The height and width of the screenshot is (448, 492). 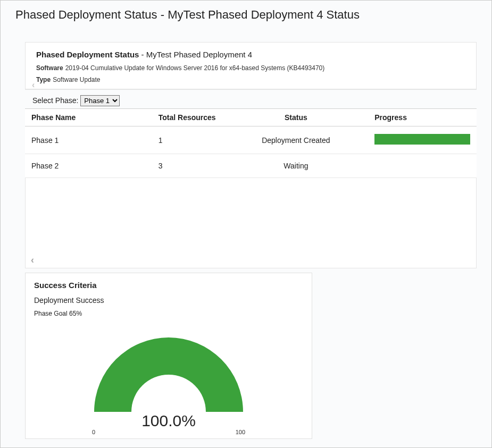 I want to click on criteria-subtitle: Deployment Success, so click(x=169, y=300).